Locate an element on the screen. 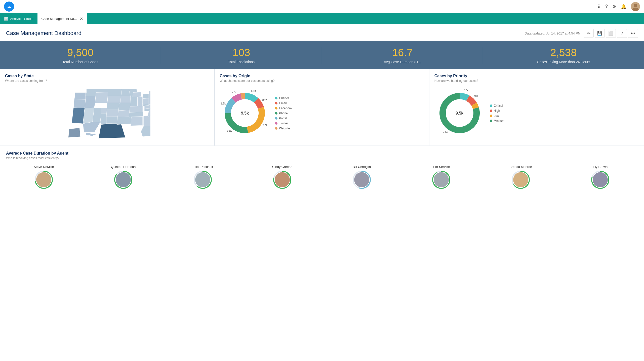 The image size is (644, 361). agent-name-6: Brenda Monroe is located at coordinates (521, 167).